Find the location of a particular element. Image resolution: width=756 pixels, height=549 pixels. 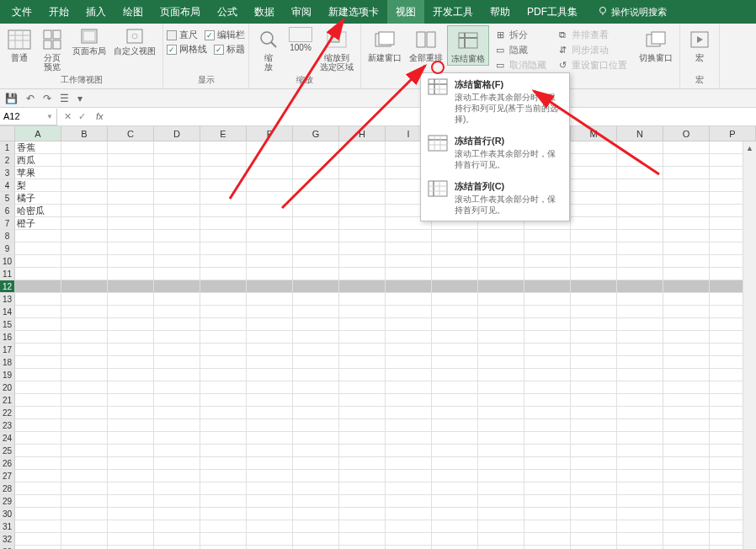

btn-custom-view: 自定义视图 is located at coordinates (135, 49).